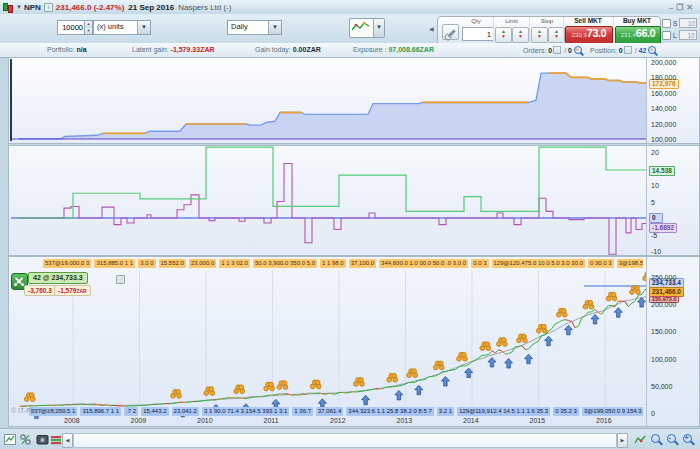  What do you see at coordinates (547, 21) in the screenshot?
I see `stop-label: Stop` at bounding box center [547, 21].